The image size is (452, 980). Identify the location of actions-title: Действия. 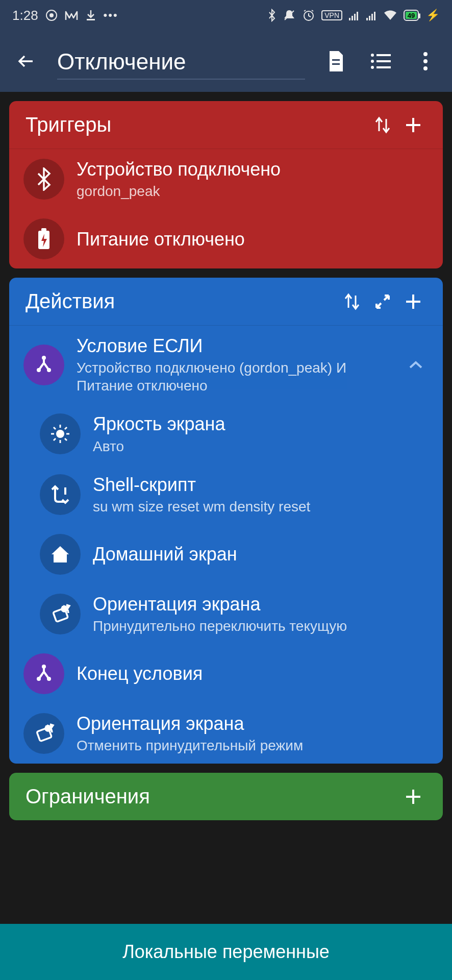
(181, 301).